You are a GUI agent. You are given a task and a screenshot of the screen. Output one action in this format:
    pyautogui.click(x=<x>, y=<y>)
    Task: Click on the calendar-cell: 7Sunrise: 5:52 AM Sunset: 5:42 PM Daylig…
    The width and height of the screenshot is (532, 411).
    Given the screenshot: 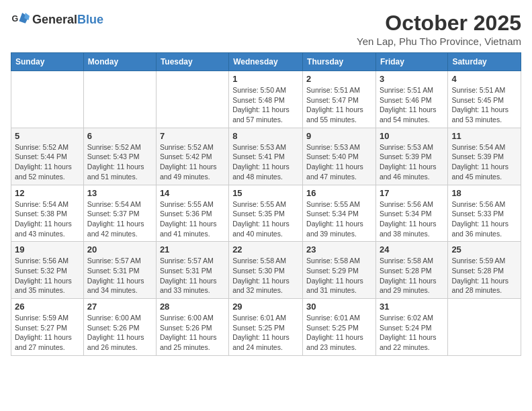 What is the action you would take?
    pyautogui.click(x=192, y=156)
    